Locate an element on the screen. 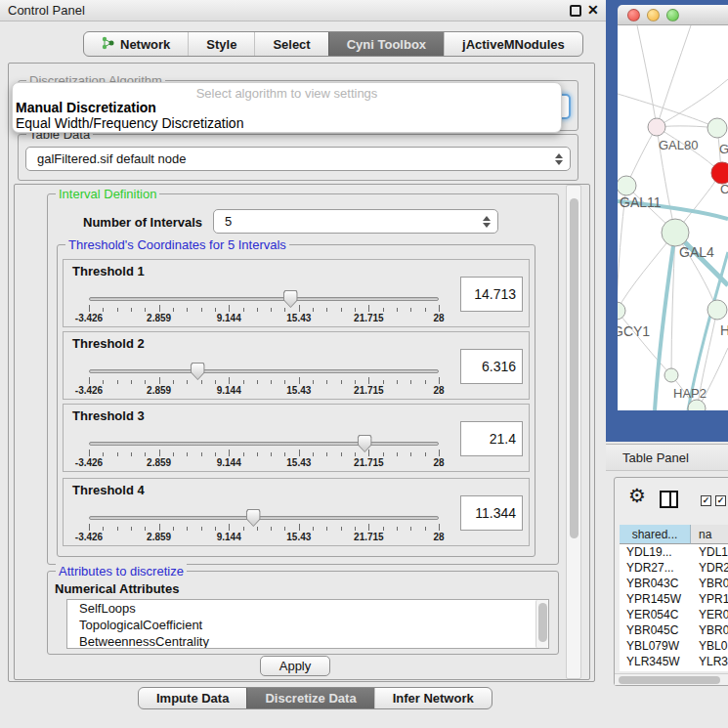 The height and width of the screenshot is (728, 728). tab-impute-data: Impute Data is located at coordinates (193, 698).